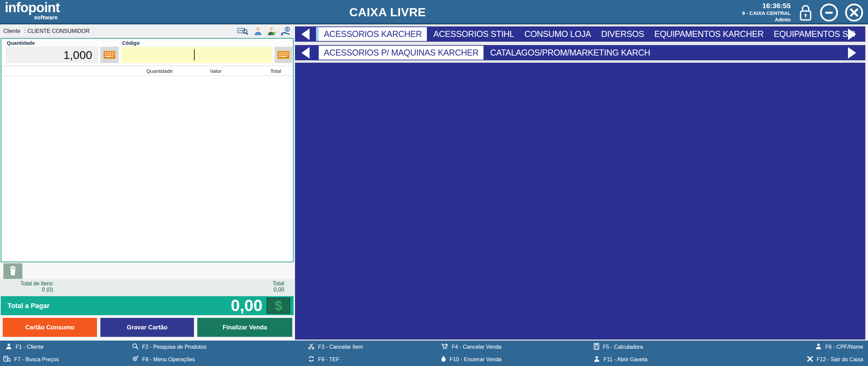 The width and height of the screenshot is (868, 366). I want to click on fk-f12-sair-do-caixa: F12 - Sair do Caixa, so click(835, 359).